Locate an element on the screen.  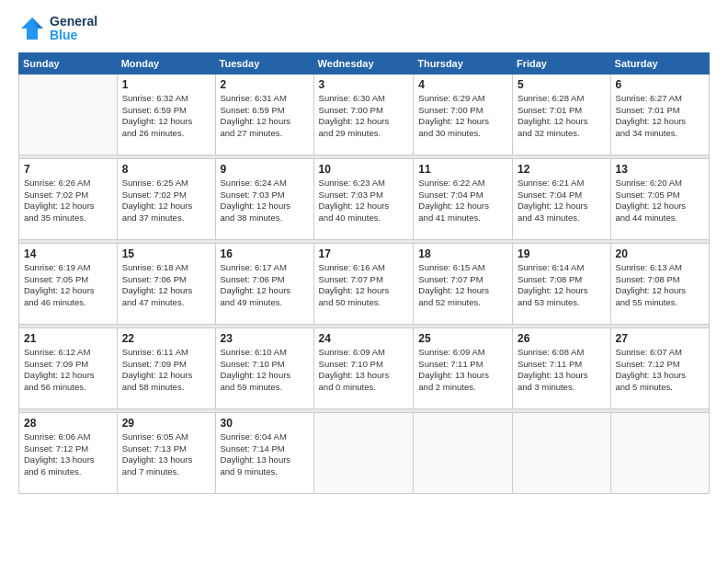
calendar-cell: 22Sunrise: 6:11 AM Sunset: 7:09 PM Dayli… is located at coordinates (165, 368).